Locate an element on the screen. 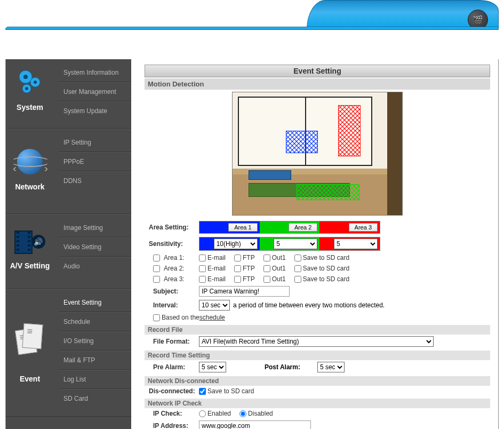  area2-enable-checkbox is located at coordinates (157, 269).